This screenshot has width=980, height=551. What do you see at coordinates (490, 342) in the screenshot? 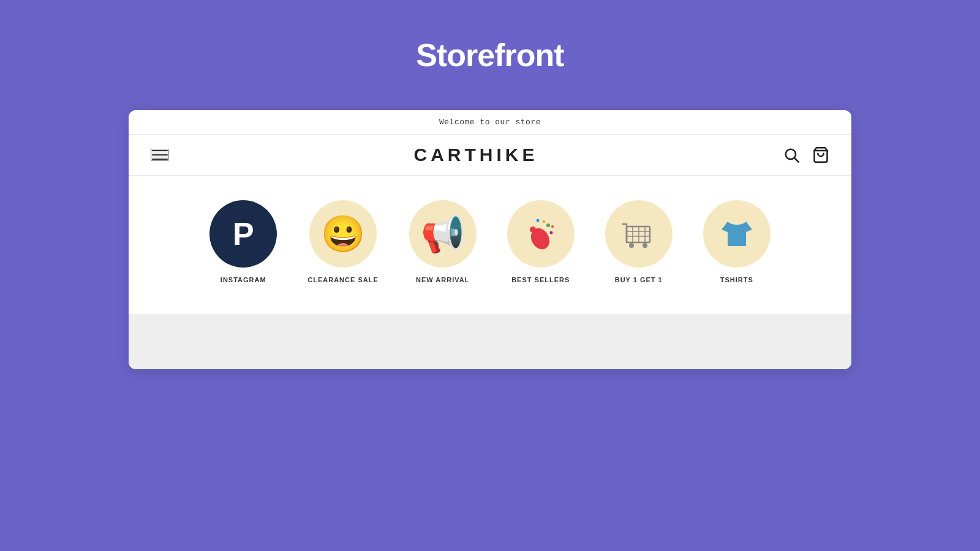
I see `footer-section` at bounding box center [490, 342].